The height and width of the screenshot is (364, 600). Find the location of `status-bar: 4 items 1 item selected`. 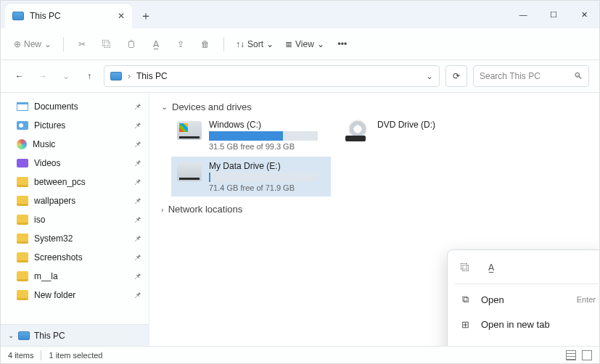

status-bar: 4 items 1 item selected is located at coordinates (300, 355).